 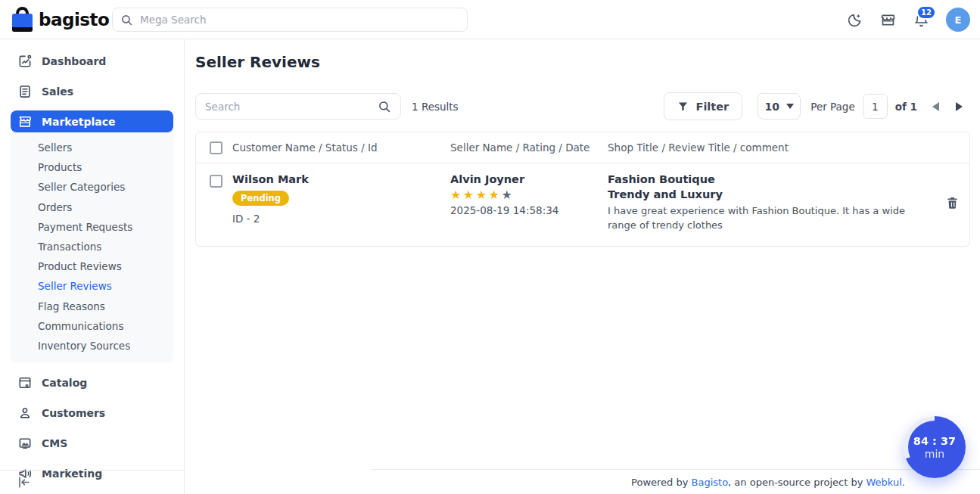 What do you see at coordinates (260, 198) in the screenshot?
I see `status-badge: Pending` at bounding box center [260, 198].